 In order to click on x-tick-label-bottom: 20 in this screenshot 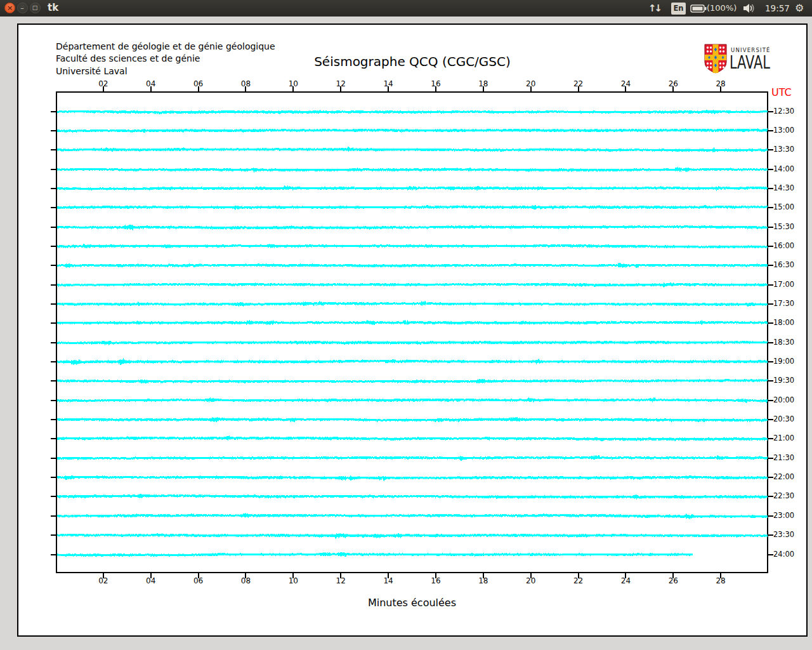, I will do `click(531, 581)`.